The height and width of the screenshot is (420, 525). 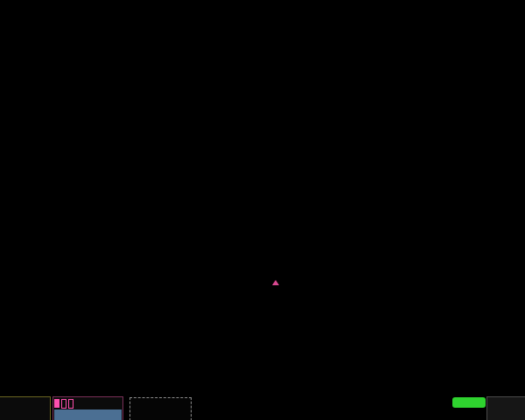 What do you see at coordinates (71, 404) in the screenshot?
I see `channel-c2-coupling-badge` at bounding box center [71, 404].